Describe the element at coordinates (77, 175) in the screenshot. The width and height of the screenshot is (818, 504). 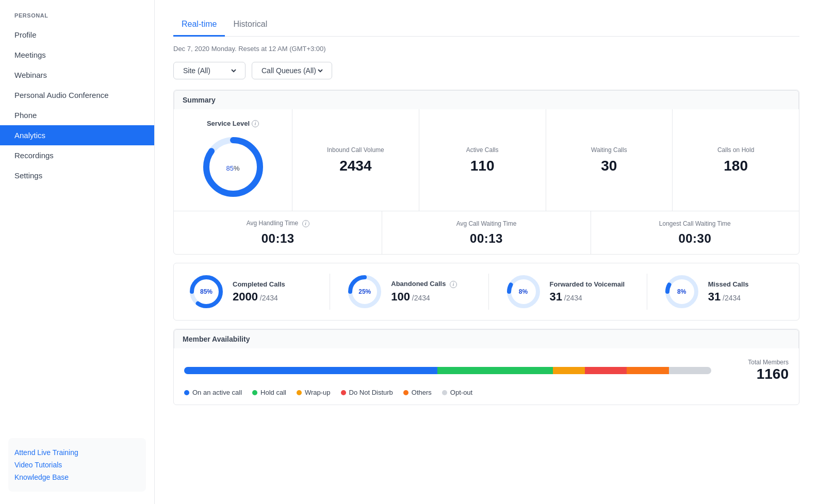
I see `sidebar-link-settings: Settings` at that location.